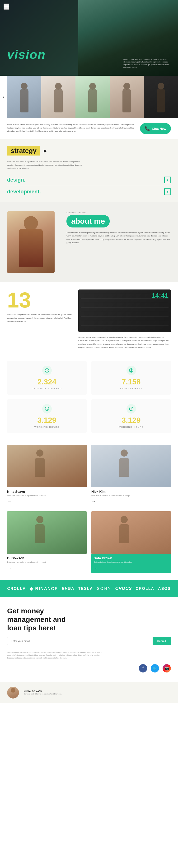 Image resolution: width=178 pixels, height=868 pixels. What do you see at coordinates (55, 655) in the screenshot?
I see `newsletter-disclaimer: Reprehenderit in voluptate velit esse ci…` at bounding box center [55, 655].